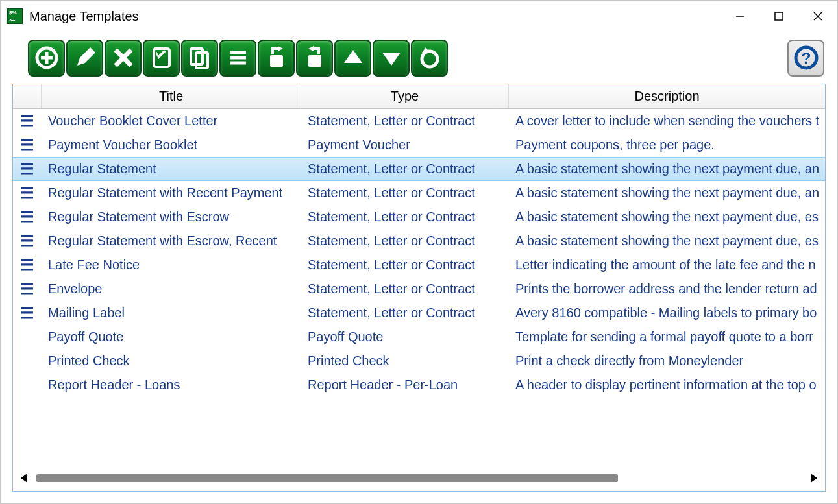  I want to click on table-row: ☰Regular StatementStatement, Letter or C…, so click(419, 169).